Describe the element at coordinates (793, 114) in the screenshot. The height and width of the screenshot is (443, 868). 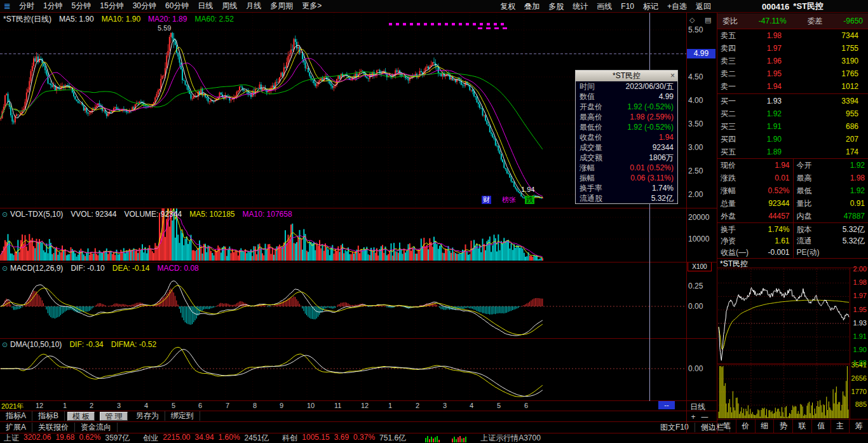
I see `bid-row: 买二1.92955` at that location.